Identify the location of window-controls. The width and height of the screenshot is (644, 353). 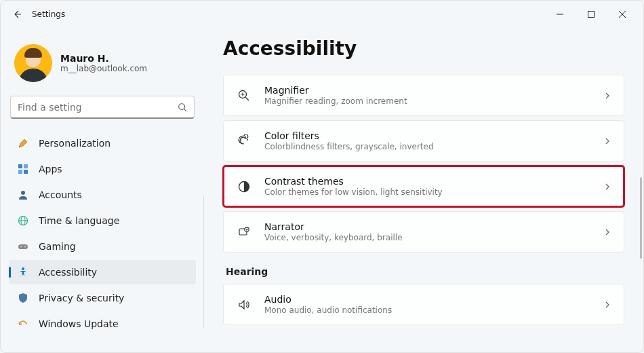
(591, 14).